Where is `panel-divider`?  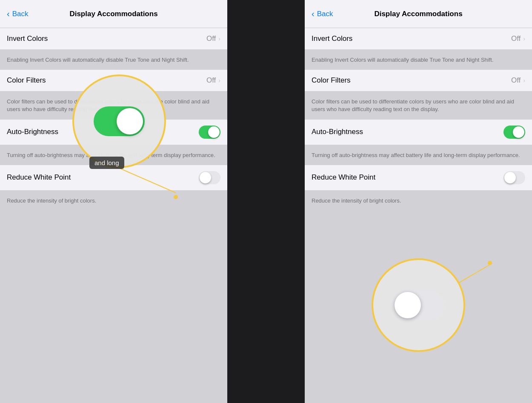
panel-divider is located at coordinates (266, 202).